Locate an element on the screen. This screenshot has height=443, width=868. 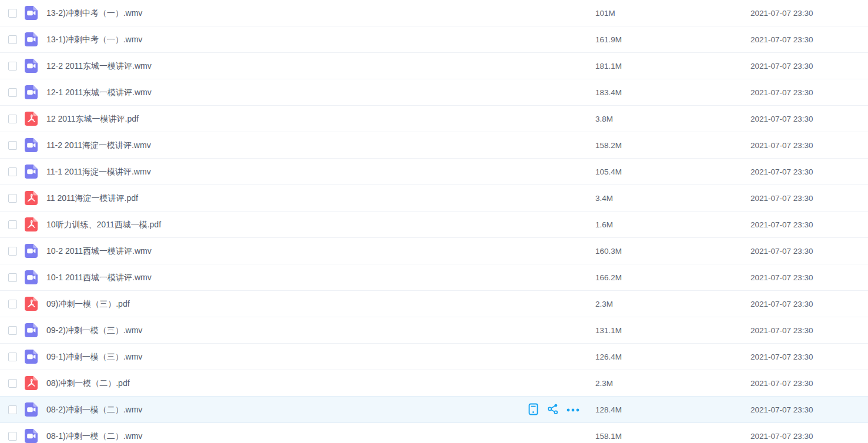
file-name: 11-1 2011海淀一模讲评.wmv is located at coordinates (99, 172).